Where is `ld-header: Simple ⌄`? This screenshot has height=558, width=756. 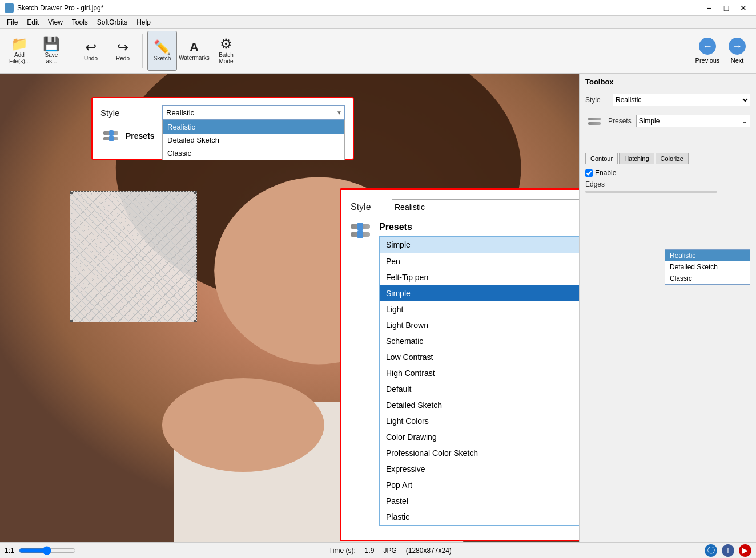
ld-header: Simple ⌄ is located at coordinates (480, 245).